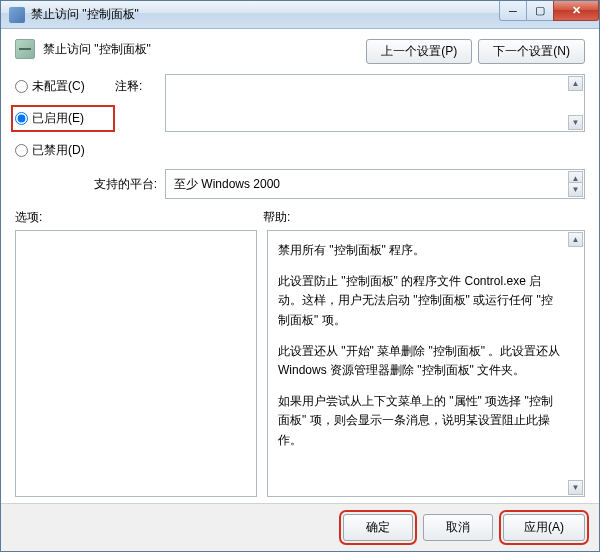 This screenshot has height=552, width=600. What do you see at coordinates (65, 150) in the screenshot?
I see `radio-disabled: 已禁用(D)` at bounding box center [65, 150].